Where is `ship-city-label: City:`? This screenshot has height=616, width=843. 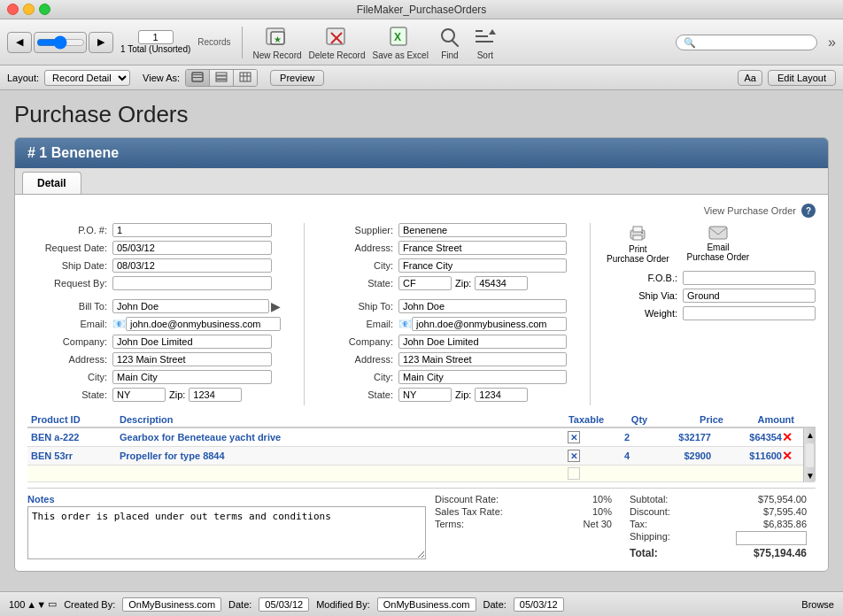 ship-city-label: City: is located at coordinates (353, 377).